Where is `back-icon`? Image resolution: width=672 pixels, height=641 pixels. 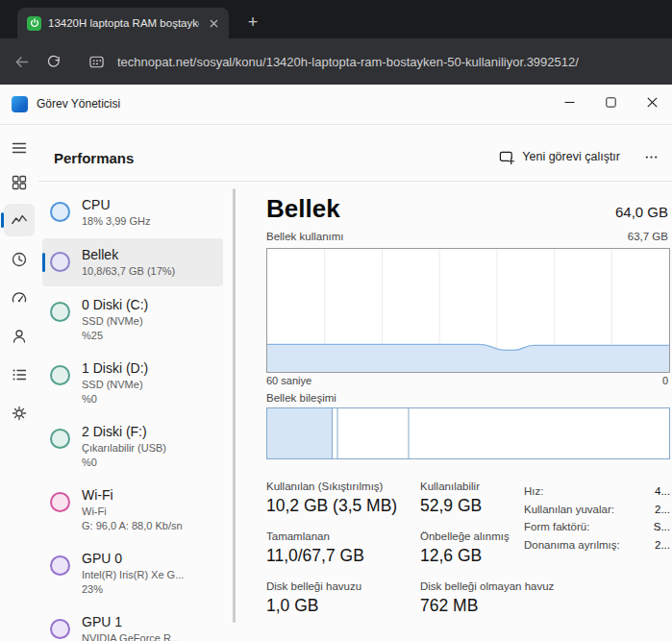 back-icon is located at coordinates (21, 62).